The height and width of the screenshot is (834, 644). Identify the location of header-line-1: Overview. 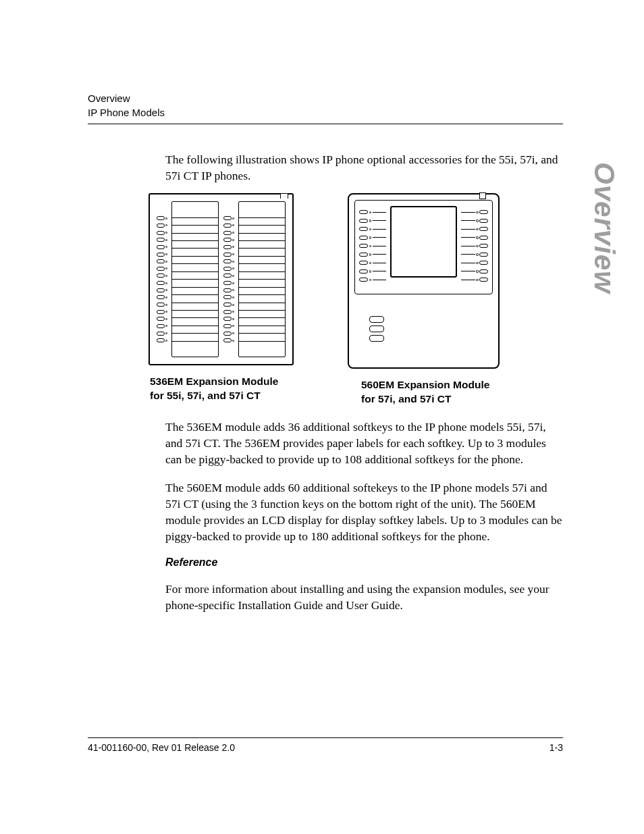
(325, 99).